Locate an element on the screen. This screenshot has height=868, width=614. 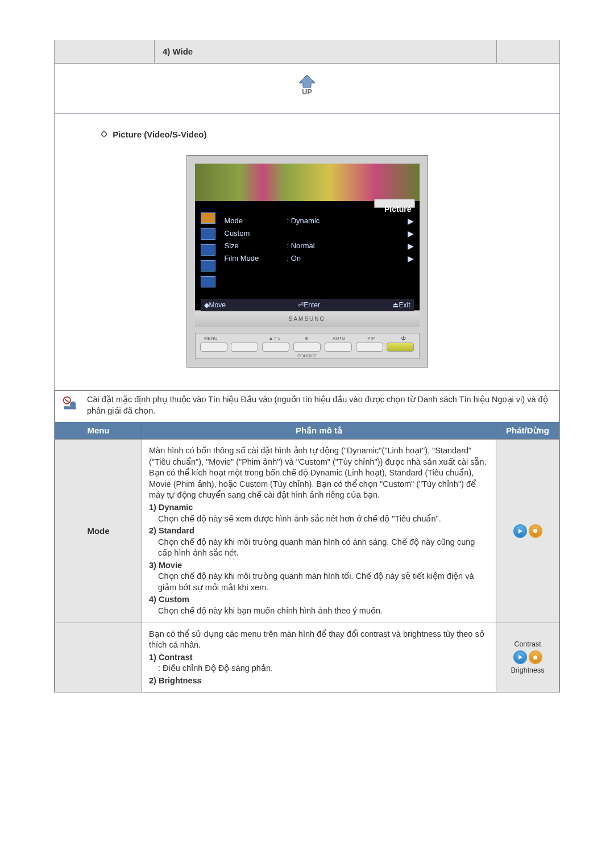
up-link-wrap: UP is located at coordinates (307, 89).